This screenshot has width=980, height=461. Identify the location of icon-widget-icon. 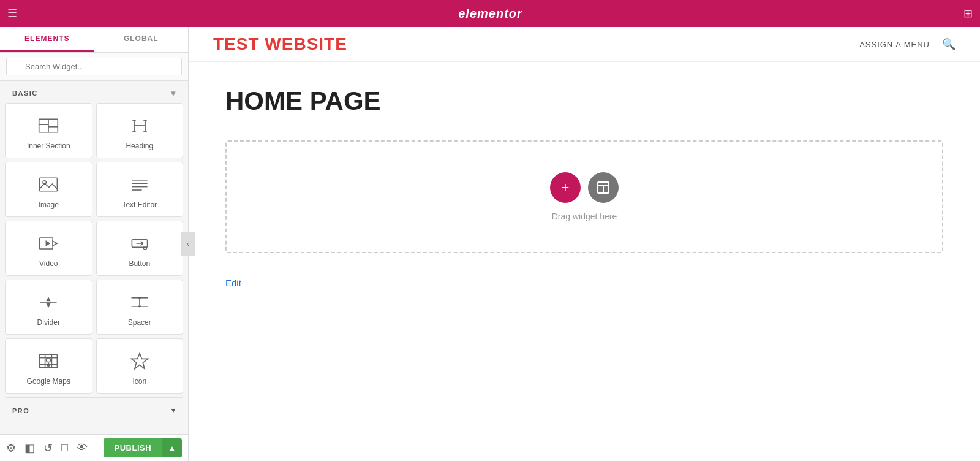
(140, 361).